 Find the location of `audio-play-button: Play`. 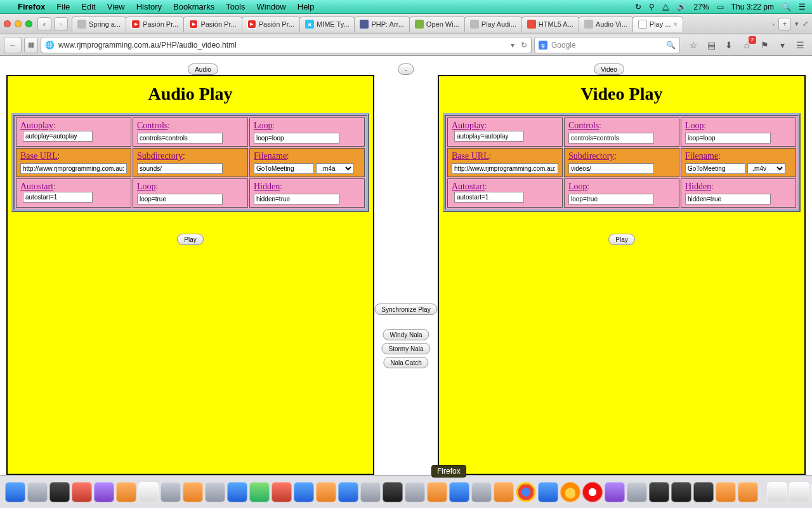

audio-play-button: Play is located at coordinates (190, 239).